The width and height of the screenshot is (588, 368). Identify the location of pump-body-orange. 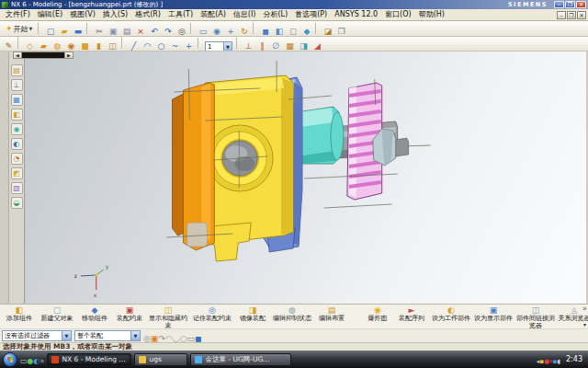
(193, 167).